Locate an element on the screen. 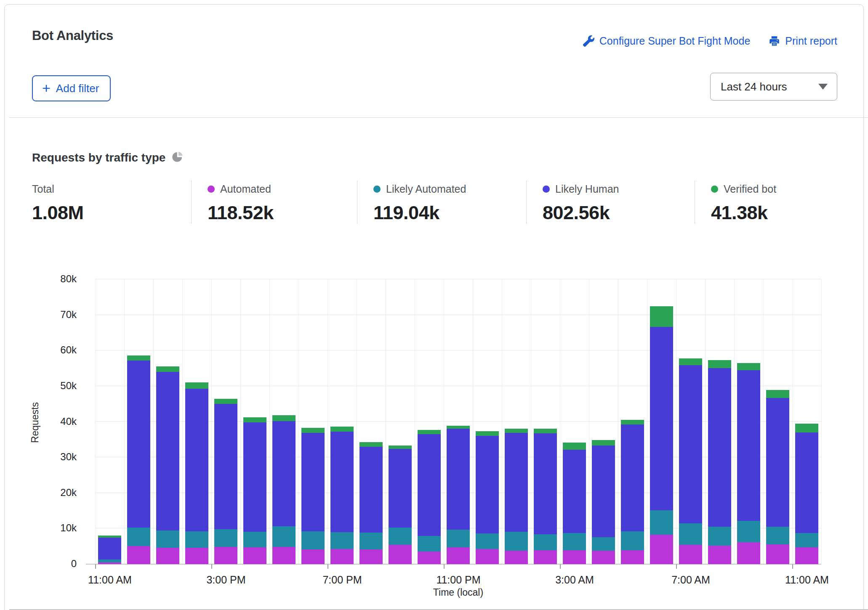 This screenshot has width=868, height=610. stat-likely-automated-label: Likely Automated is located at coordinates (426, 189).